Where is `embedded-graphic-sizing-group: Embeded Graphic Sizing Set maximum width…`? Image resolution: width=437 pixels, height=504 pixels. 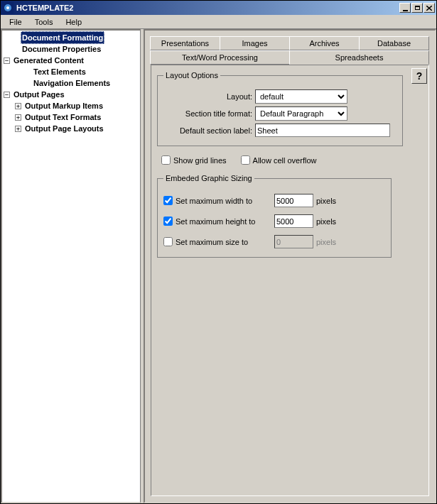 embedded-graphic-sizing-group: Embeded Graphic Sizing Set maximum width… is located at coordinates (274, 216).